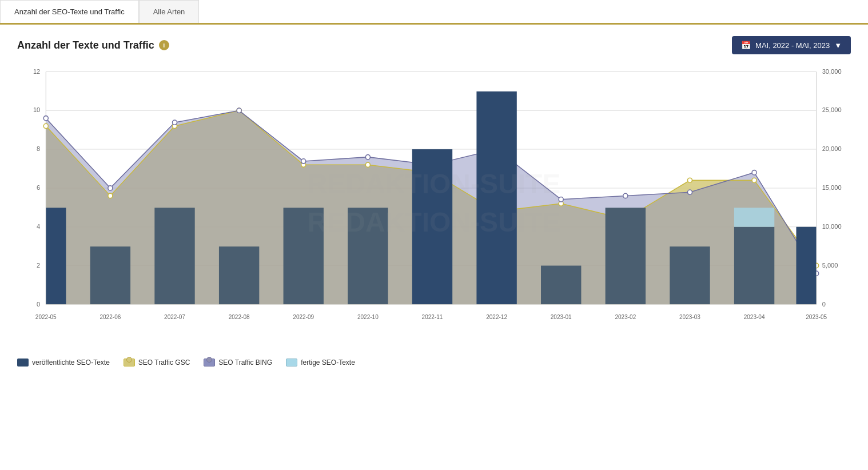 The image size is (868, 470). What do you see at coordinates (320, 363) in the screenshot?
I see `legend-item-finished: fertige SEO-Texte` at bounding box center [320, 363].